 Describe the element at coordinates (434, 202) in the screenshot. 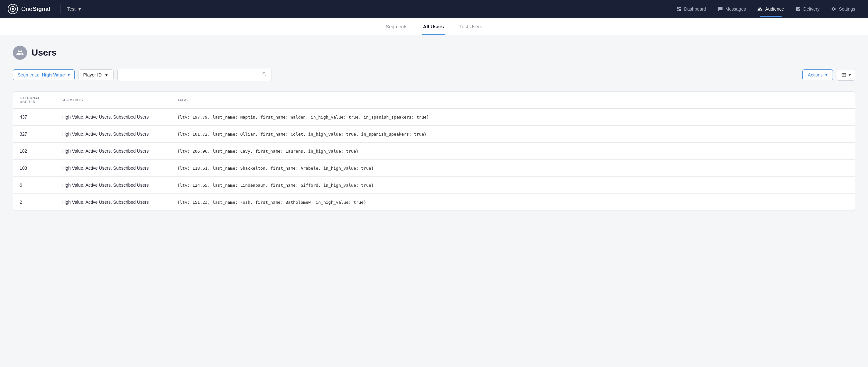

I see `table-row: 2 High Value, Active Users, Subscribed U…` at that location.